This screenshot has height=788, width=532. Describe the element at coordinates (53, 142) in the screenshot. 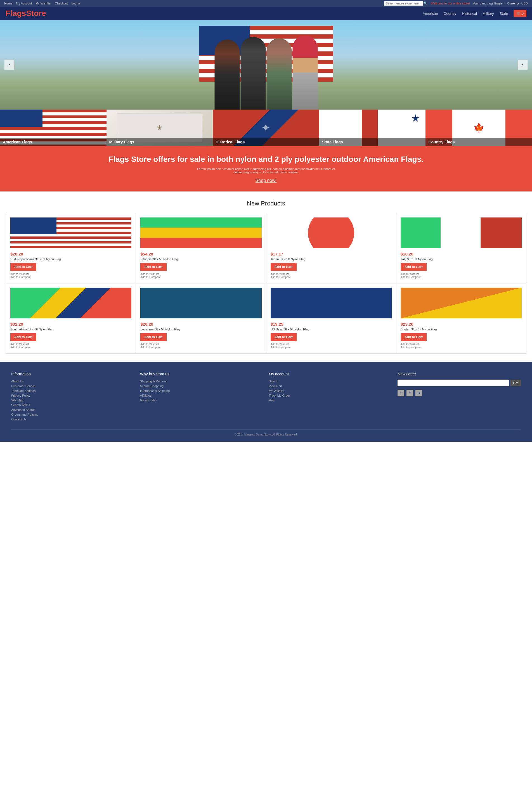

I see `category-label-american: American Flags` at that location.